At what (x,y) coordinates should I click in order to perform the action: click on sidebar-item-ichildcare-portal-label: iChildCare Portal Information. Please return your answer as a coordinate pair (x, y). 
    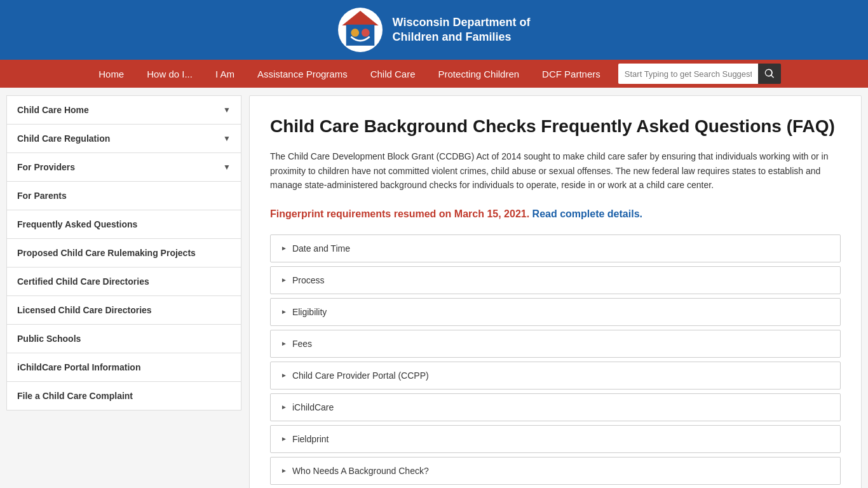
    Looking at the image, I should click on (79, 367).